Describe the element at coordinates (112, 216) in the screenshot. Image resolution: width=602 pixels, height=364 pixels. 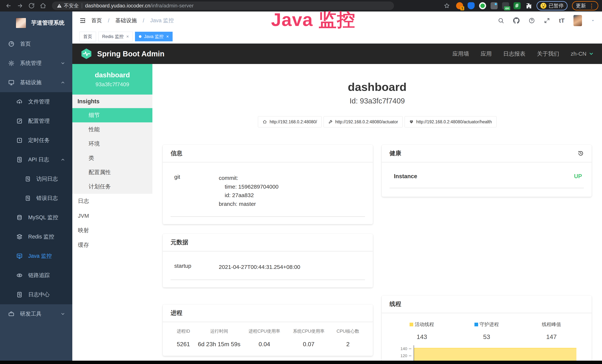
I see `sba-item-jvm: JVM` at that location.